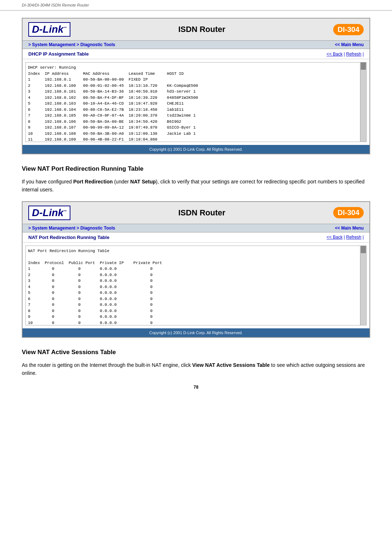 The width and height of the screenshot is (392, 555). Describe the element at coordinates (196, 5) in the screenshot. I see `page-header: DI-304/DI-304M ISDN Remote Router` at that location.